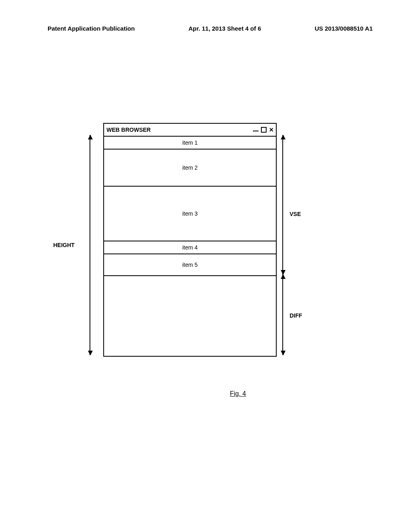  Describe the element at coordinates (271, 130) in the screenshot. I see `close-icon: ×` at that location.